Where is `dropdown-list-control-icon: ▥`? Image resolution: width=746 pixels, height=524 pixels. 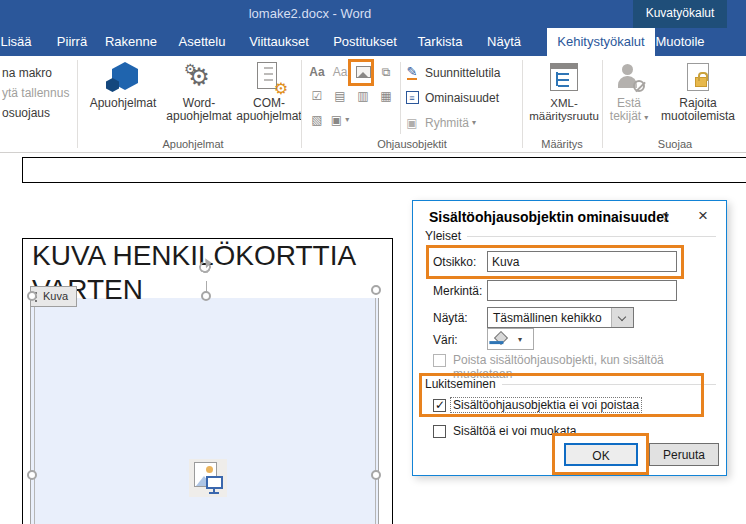 dropdown-list-control-icon: ▥ is located at coordinates (363, 96).